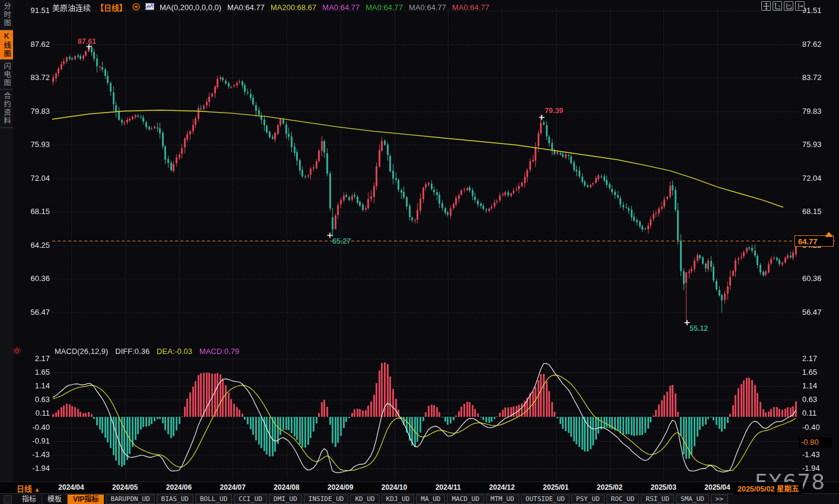  Describe the element at coordinates (7, 45) in the screenshot. I see `sidebar-tab-label: K线图` at that location.